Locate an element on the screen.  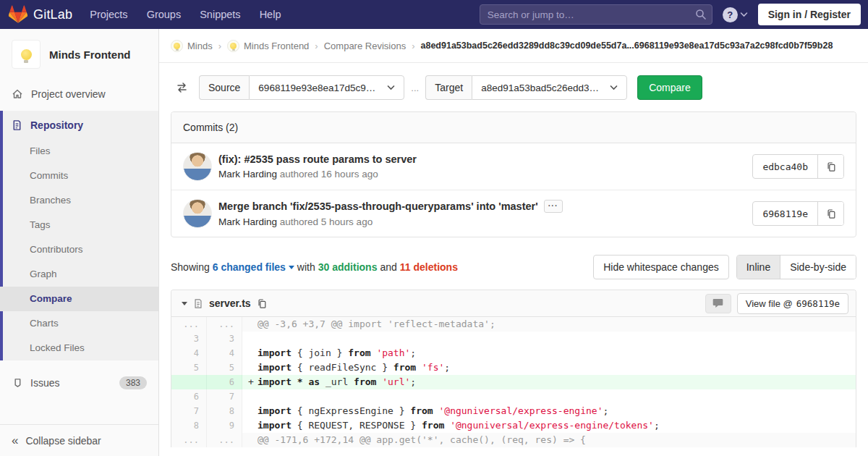
view-file-sha: 6968119e is located at coordinates (818, 304).